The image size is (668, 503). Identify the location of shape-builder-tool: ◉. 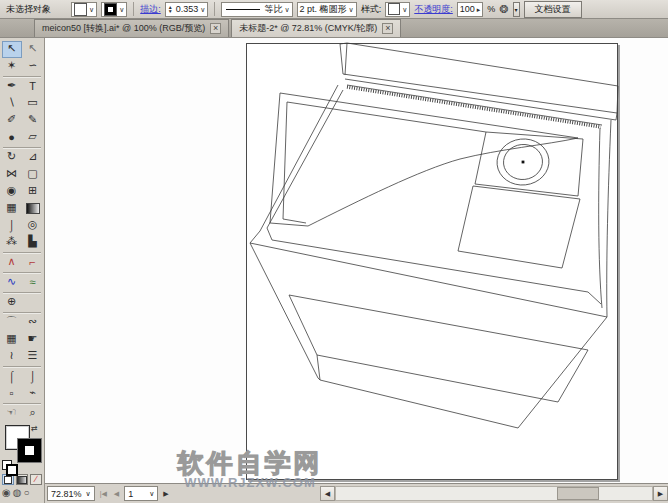
(12, 192).